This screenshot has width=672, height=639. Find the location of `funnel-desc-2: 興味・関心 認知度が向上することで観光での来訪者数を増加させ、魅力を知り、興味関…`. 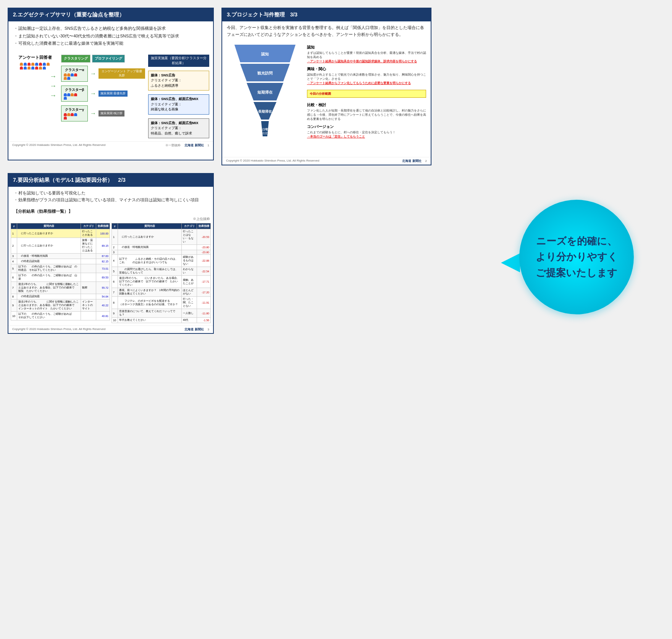

funnel-desc-2: 興味・関心 認知度が向上することで観光での来訪者数を増加させ、魅力を知り、興味関… is located at coordinates (367, 76).